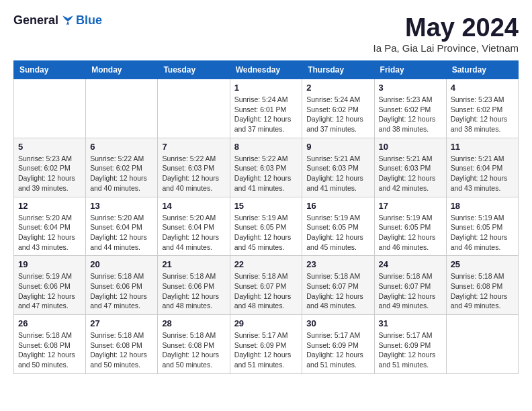 The height and width of the screenshot is (411, 532). Describe the element at coordinates (193, 146) in the screenshot. I see `day-number: 7` at that location.